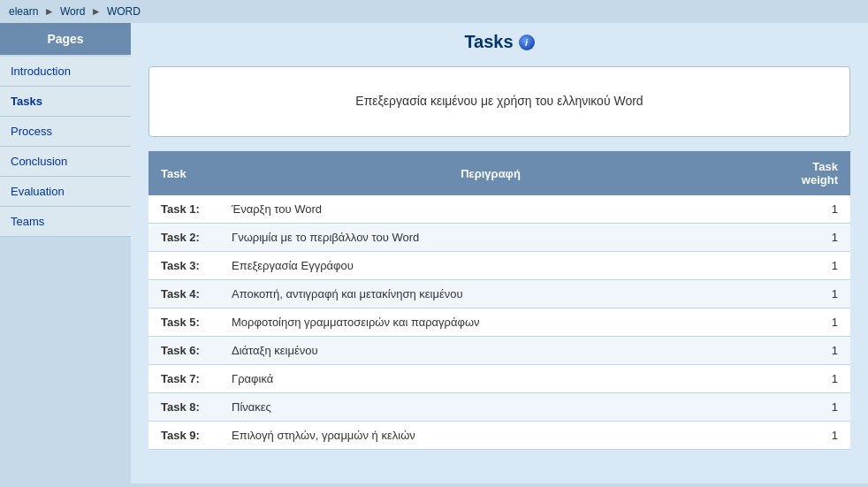 This screenshot has width=868, height=487. What do you see at coordinates (184, 407) in the screenshot?
I see `task-name-cell: Task 8:` at bounding box center [184, 407].